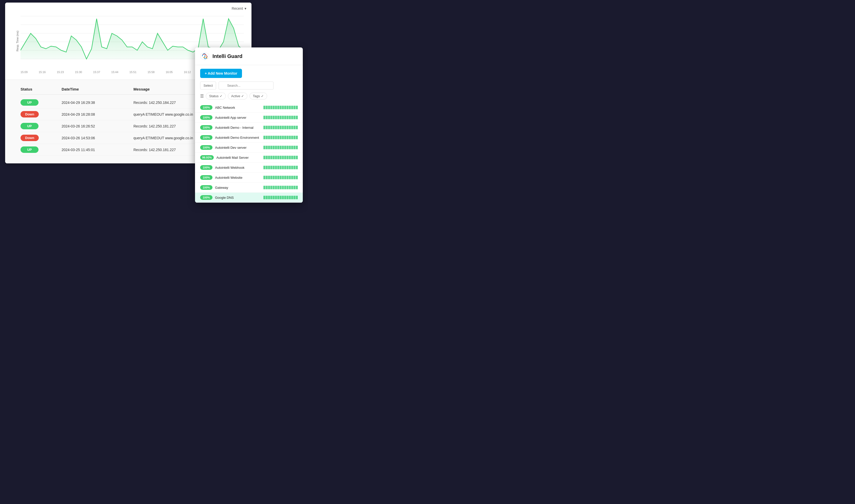 This screenshot has width=855, height=504. What do you see at coordinates (249, 138) in the screenshot?
I see `list-item: 100%Autointelli Demo Environment` at bounding box center [249, 138].